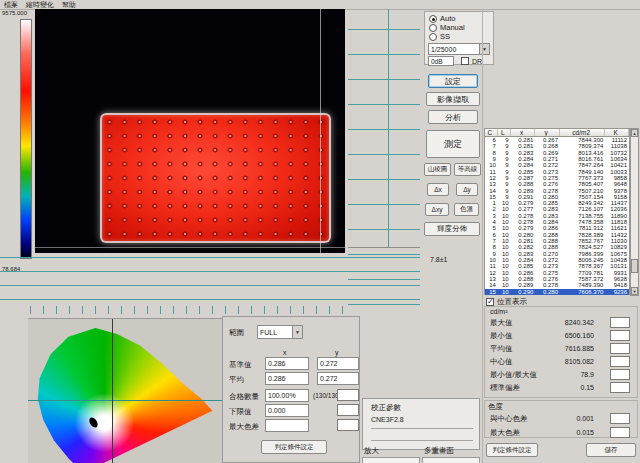 This screenshot has width=640, height=463. What do you see at coordinates (388, 420) in the screenshot?
I see `calibration-value: CNE3F2.8` at bounding box center [388, 420].